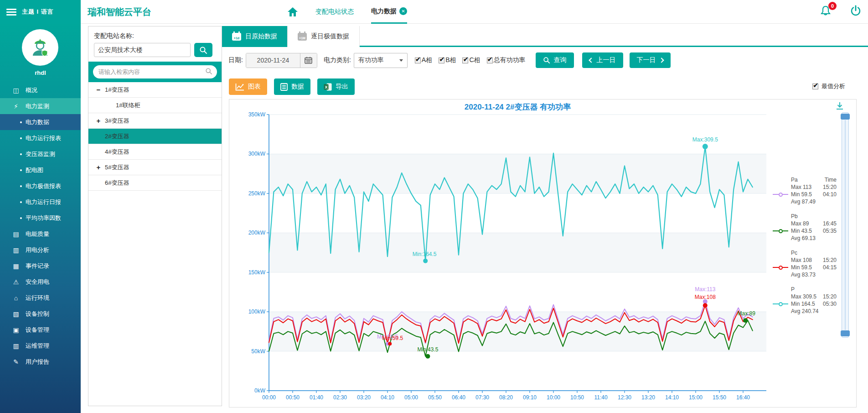 Image resolution: width=868 pixels, height=413 pixels. What do you see at coordinates (40, 282) in the screenshot?
I see `sidebar-menu-item: ⚠安全用电` at bounding box center [40, 282].